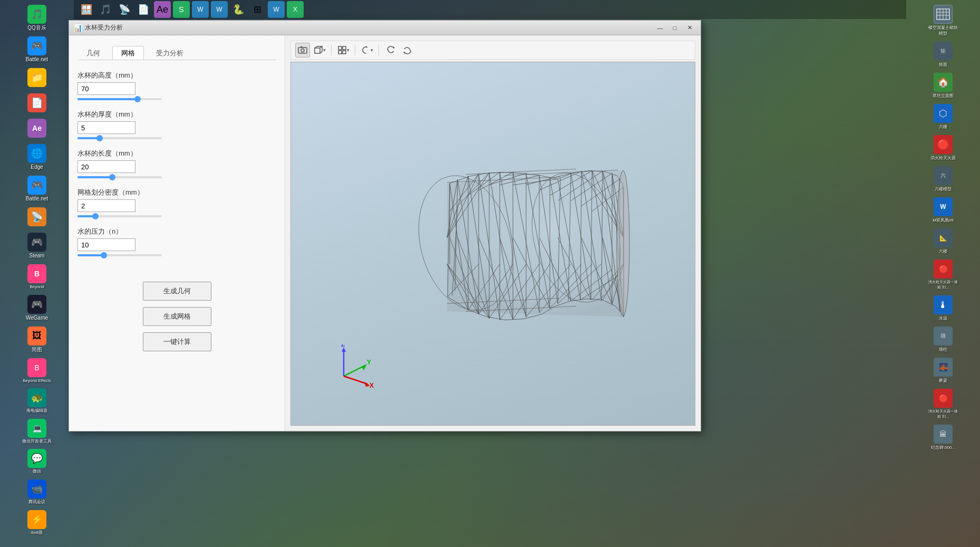 This screenshot has height=547, width=980. What do you see at coordinates (124, 9) in the screenshot?
I see `taskbar-app-antenna: 📡` at bounding box center [124, 9].